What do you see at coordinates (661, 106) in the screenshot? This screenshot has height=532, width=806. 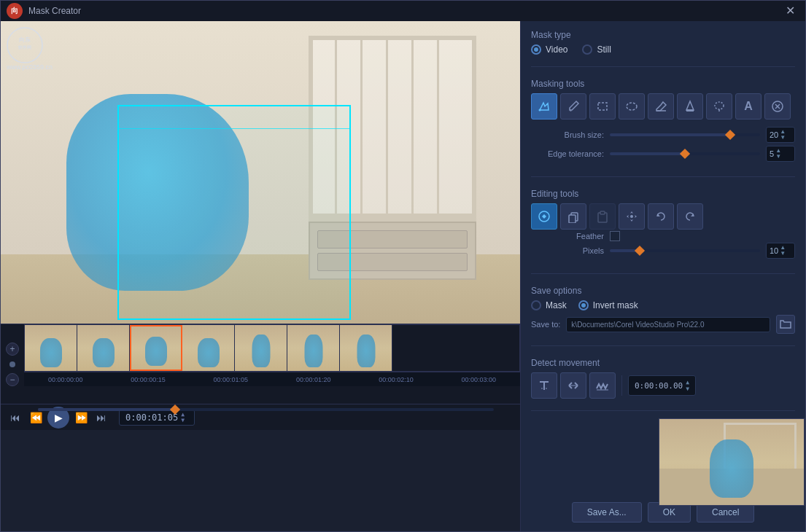 I see `eraser-tool` at bounding box center [661, 106].